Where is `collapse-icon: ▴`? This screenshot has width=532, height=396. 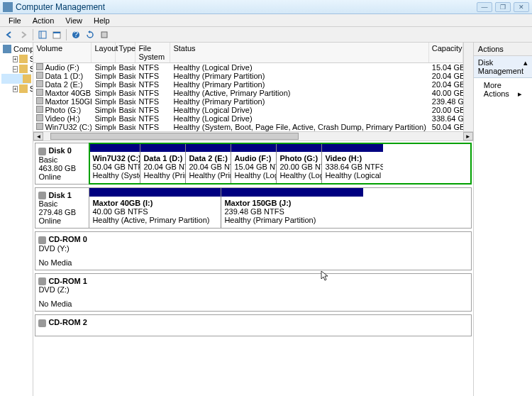
collapse-icon: ▴ is located at coordinates (526, 67).